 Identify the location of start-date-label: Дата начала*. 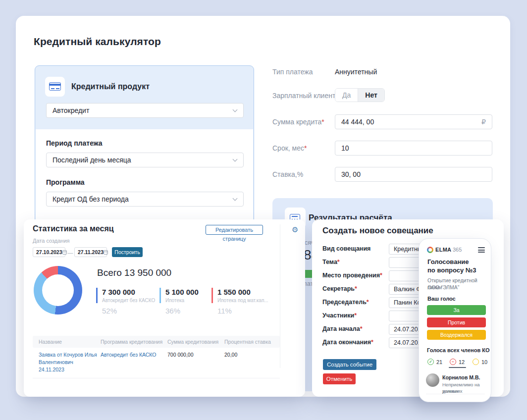
(343, 329).